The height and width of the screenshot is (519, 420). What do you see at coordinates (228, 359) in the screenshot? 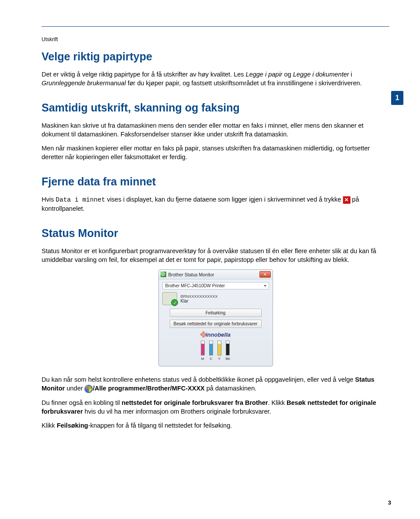
I see `ink-bk-label: BK` at bounding box center [228, 359].